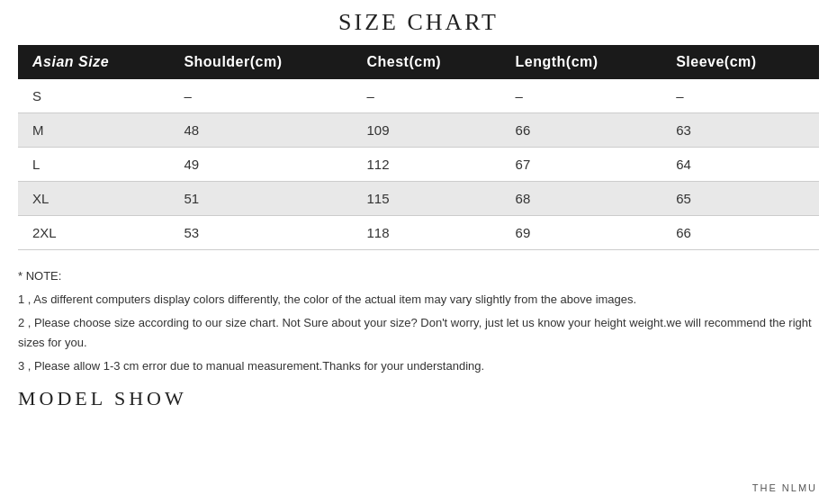  I want to click on cell-0-3: –, so click(581, 96).